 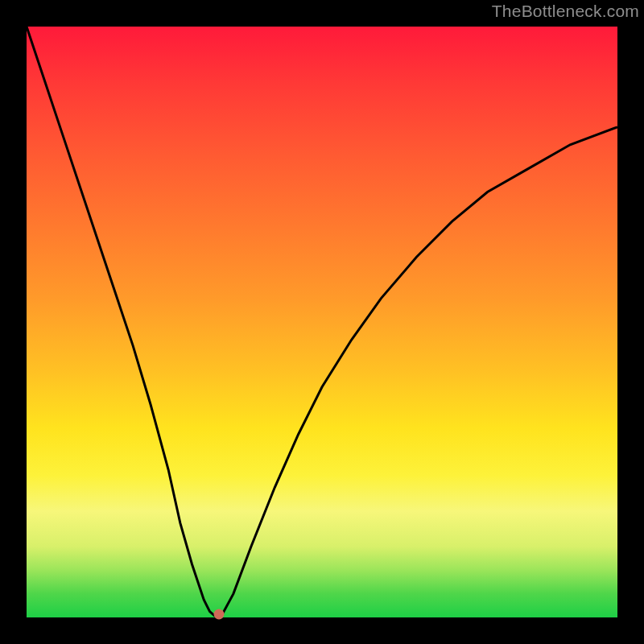 I want to click on watermark-text: TheBottleneck.com, so click(x=565, y=11).